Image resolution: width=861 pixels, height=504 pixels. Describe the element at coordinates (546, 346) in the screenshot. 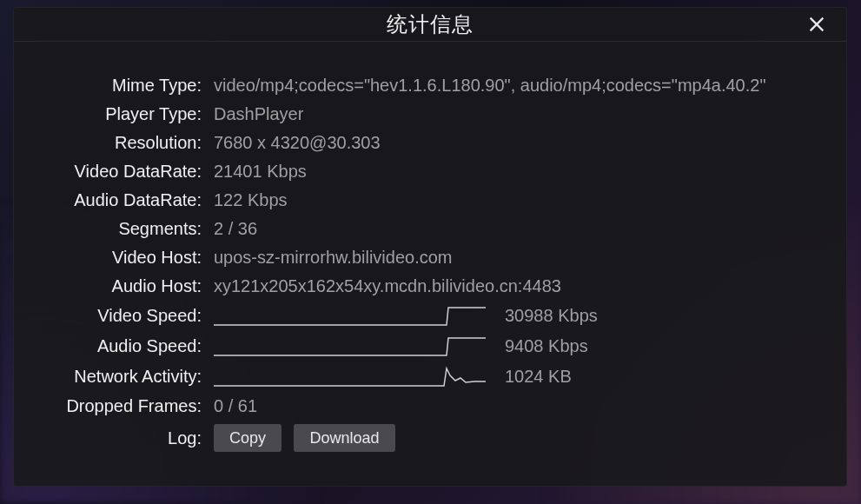

I see `value-audio-speed: 9408 Kbps` at that location.